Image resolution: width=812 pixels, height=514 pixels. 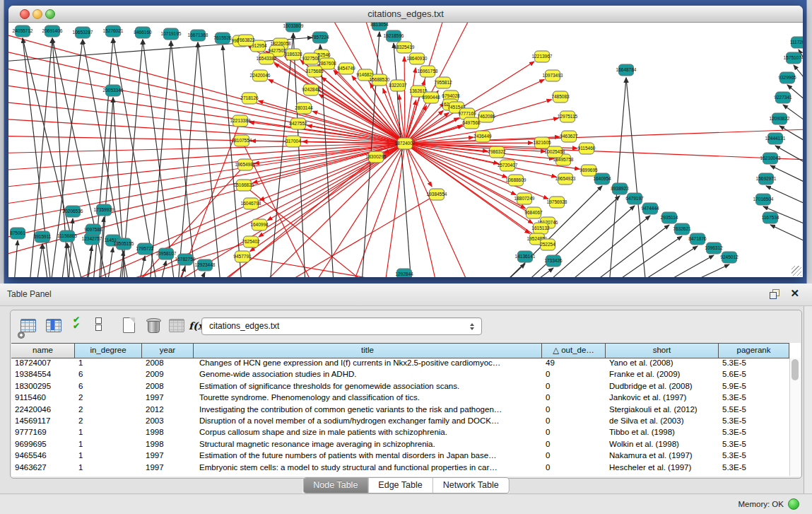 I want to click on graph-node: 7485083, so click(x=560, y=97).